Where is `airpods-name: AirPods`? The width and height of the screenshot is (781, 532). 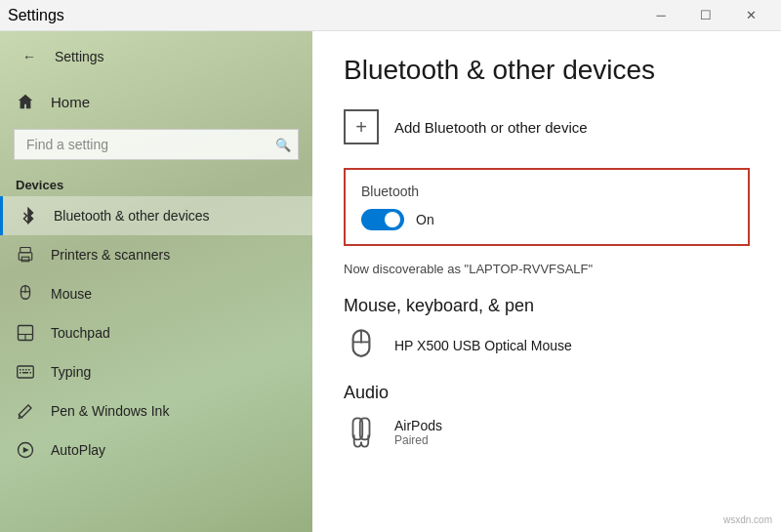
airpods-name: AirPods is located at coordinates (418, 426).